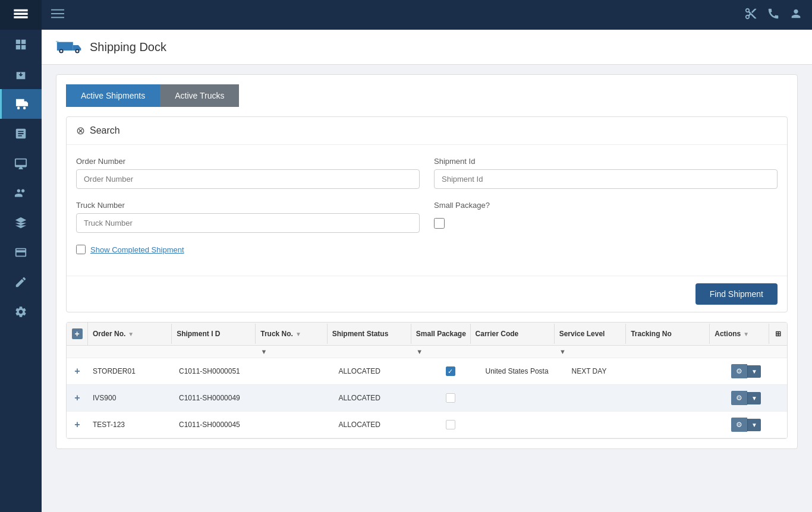 This screenshot has height=512, width=812. What do you see at coordinates (427, 352) in the screenshot?
I see `table-subheader: ▼ ▼ ▼` at bounding box center [427, 352].